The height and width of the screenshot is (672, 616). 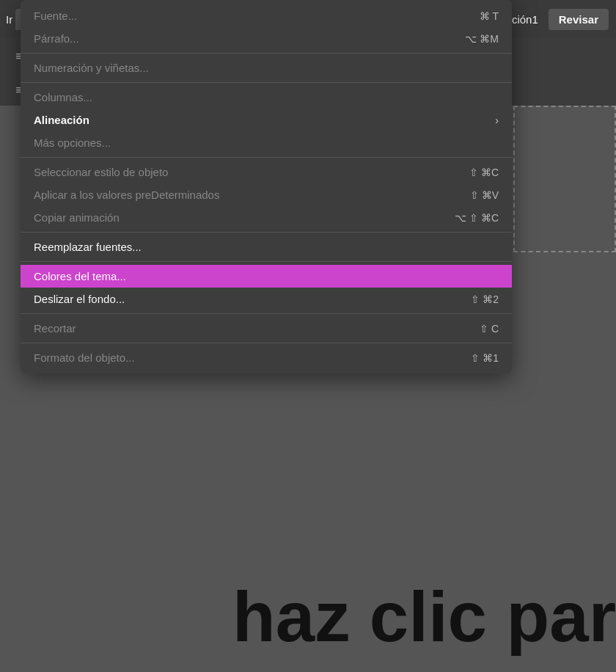 What do you see at coordinates (266, 276) in the screenshot?
I see `menu-item-colores-tema: Colores del tema...` at bounding box center [266, 276].